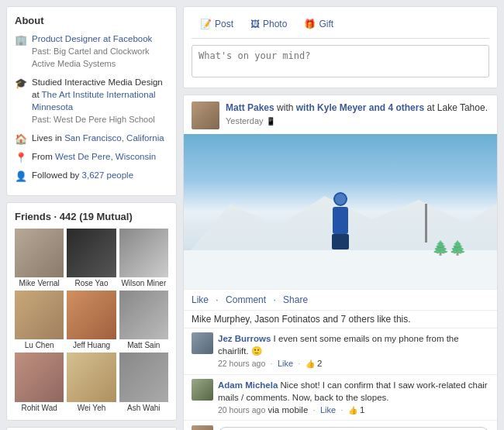 This screenshot has width=504, height=430. Describe the element at coordinates (144, 320) in the screenshot. I see `friend-item: Matt Sain` at that location.